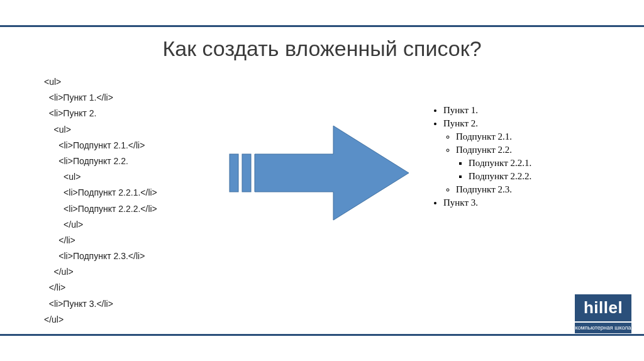  I want to click on bottom-rule, so click(322, 335).